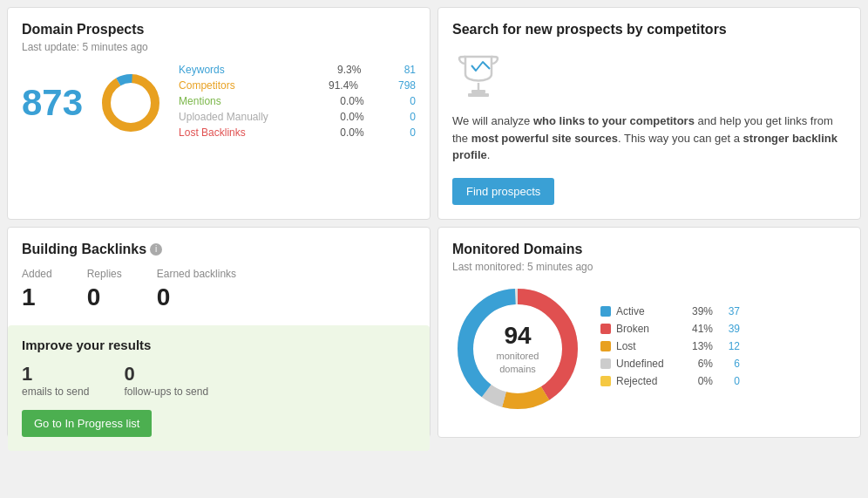 The width and height of the screenshot is (868, 498). I want to click on backlinks-stats-row: Added 1 Replies 0 Earned backlinks 0, so click(219, 290).